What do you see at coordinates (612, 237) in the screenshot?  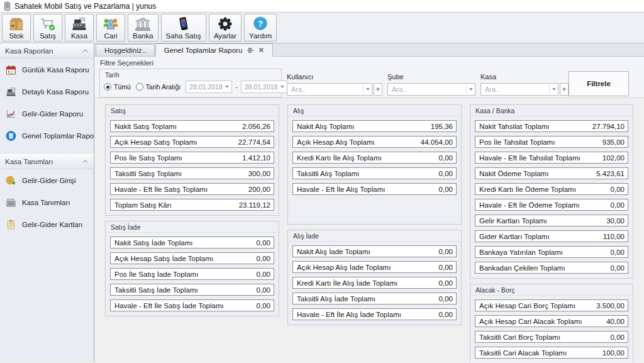 I see `row-value: 110,00` at bounding box center [612, 237].